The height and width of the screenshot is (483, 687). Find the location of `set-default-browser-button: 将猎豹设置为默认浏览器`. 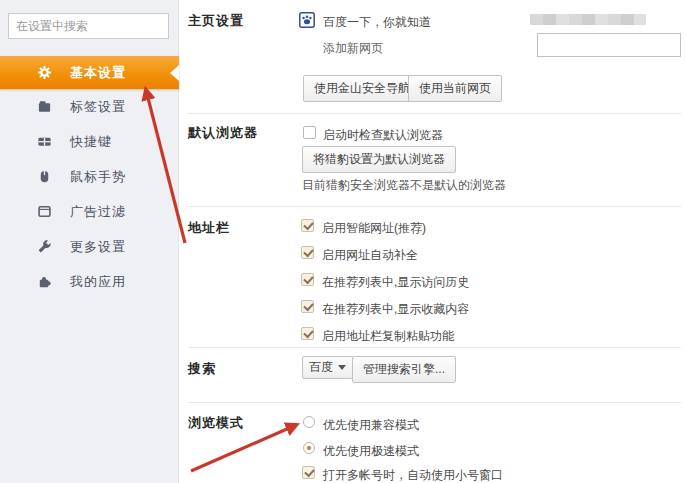

set-default-browser-button: 将猎豹设置为默认浏览器 is located at coordinates (379, 160).